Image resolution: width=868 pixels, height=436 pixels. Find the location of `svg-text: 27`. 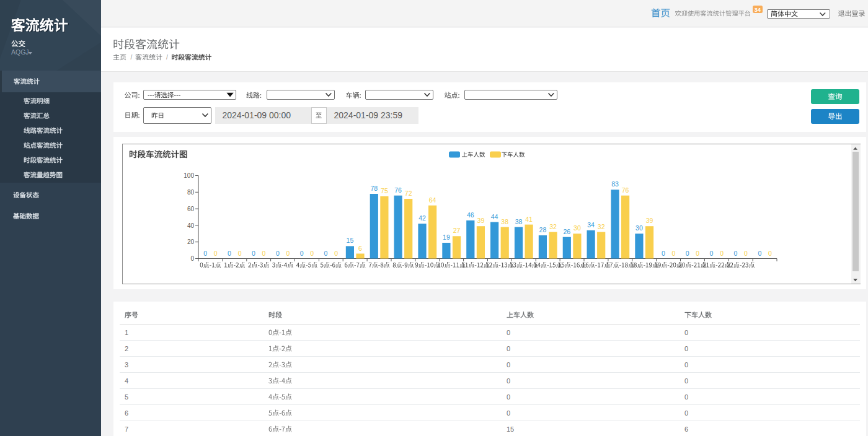

svg-text: 27 is located at coordinates (457, 230).